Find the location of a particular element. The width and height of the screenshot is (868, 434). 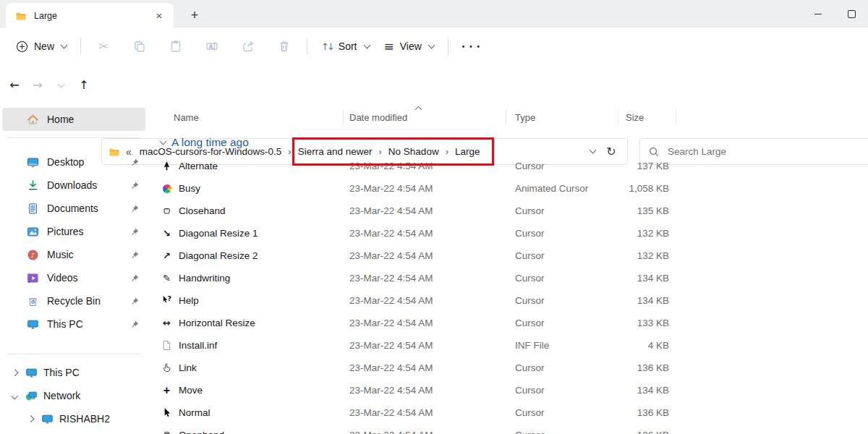

sidebar-item-videos: Videos is located at coordinates (74, 278).